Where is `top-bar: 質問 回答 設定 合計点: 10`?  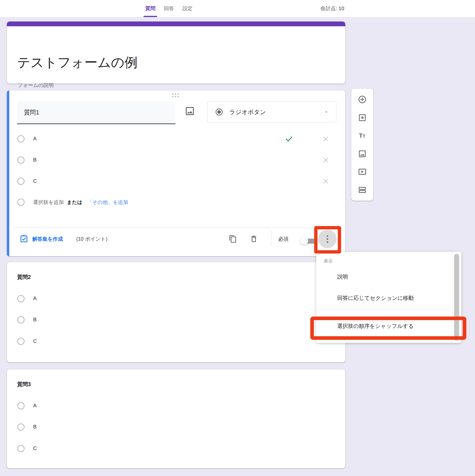 top-bar: 質問 回答 設定 合計点: 10 is located at coordinates (237, 8).